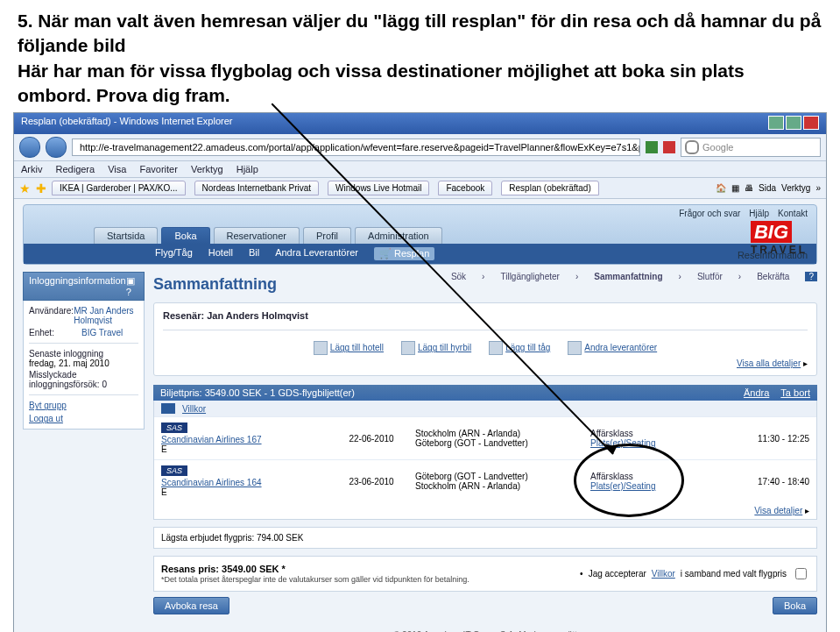  What do you see at coordinates (692, 147) in the screenshot?
I see `search-icon` at bounding box center [692, 147].